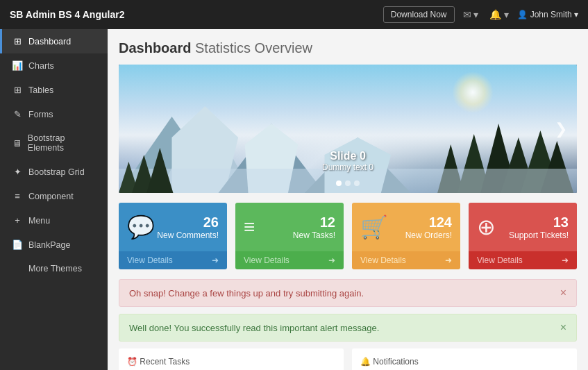  I want to click on comments-count: 26, so click(187, 222).